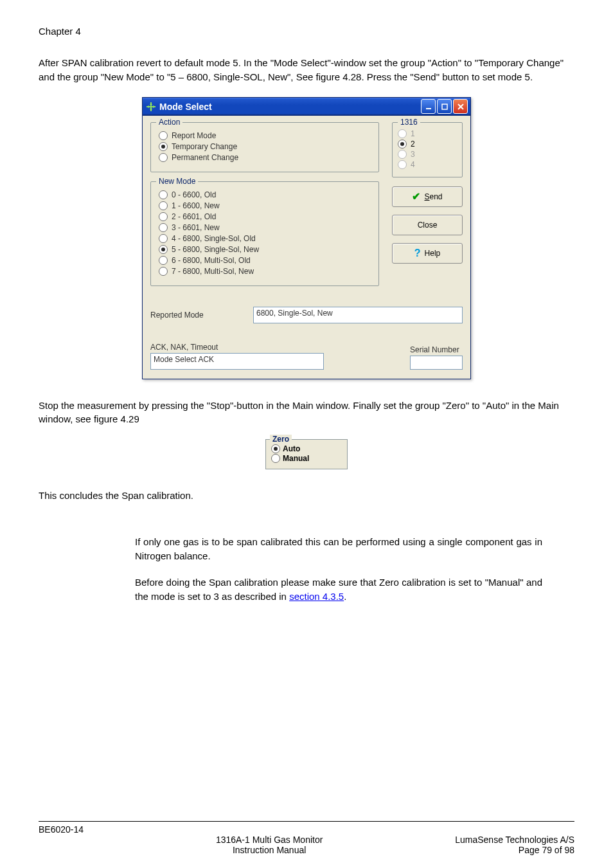  I want to click on radio-unit-1: 1, so click(427, 134).